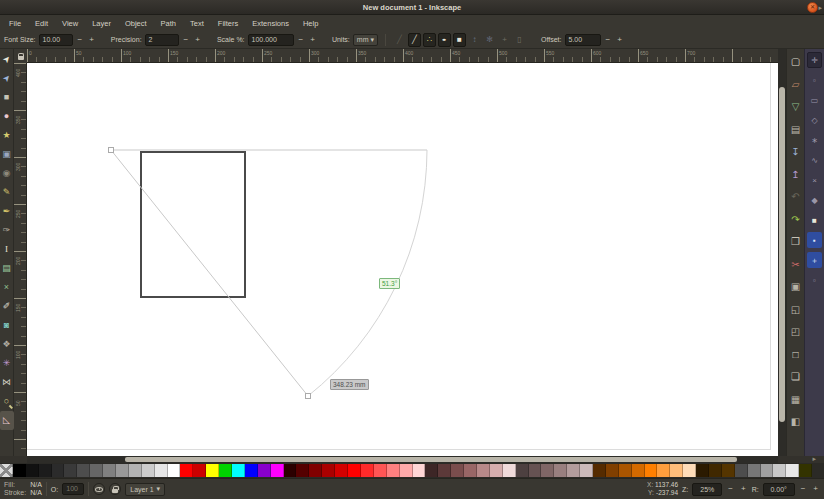 The width and height of the screenshot is (824, 499). What do you see at coordinates (7, 250) in the screenshot?
I see `text-tool: I` at bounding box center [7, 250].